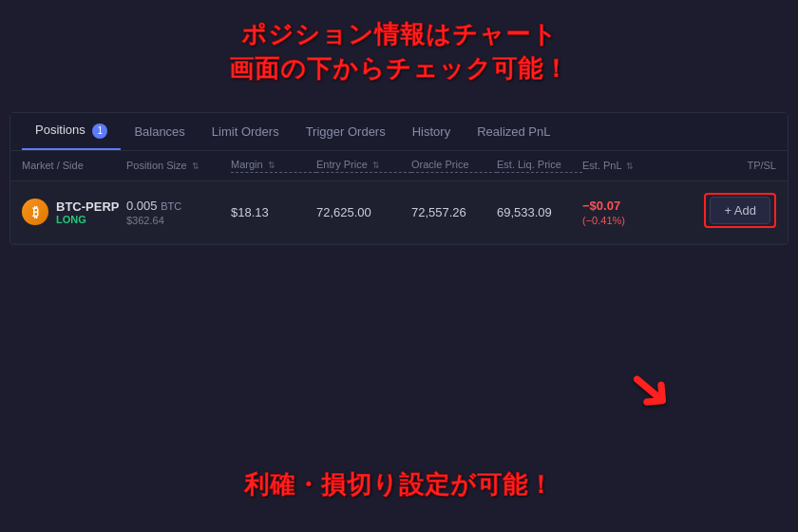  I want to click on market-name: BTC-PERP, so click(87, 207).